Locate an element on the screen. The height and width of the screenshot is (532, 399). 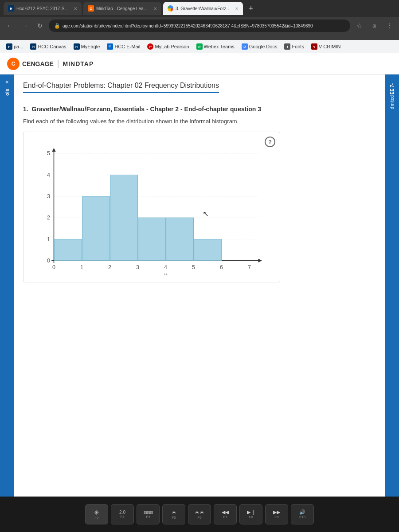
key-f2-icon: ✳ is located at coordinates (97, 512).